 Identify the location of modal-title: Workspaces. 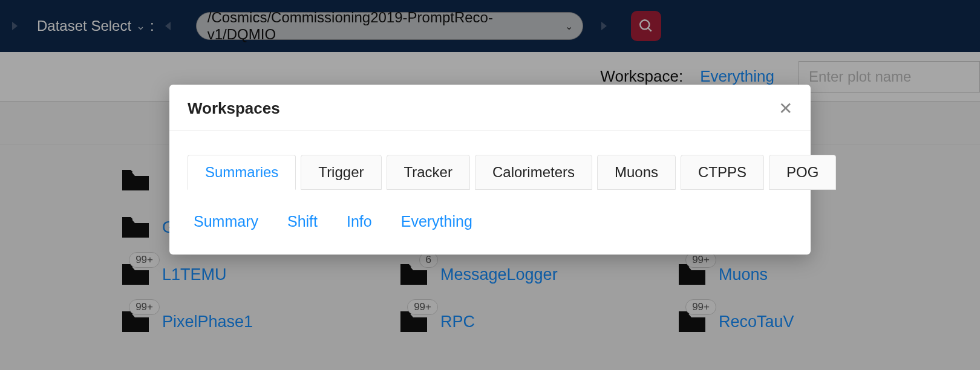
(234, 109).